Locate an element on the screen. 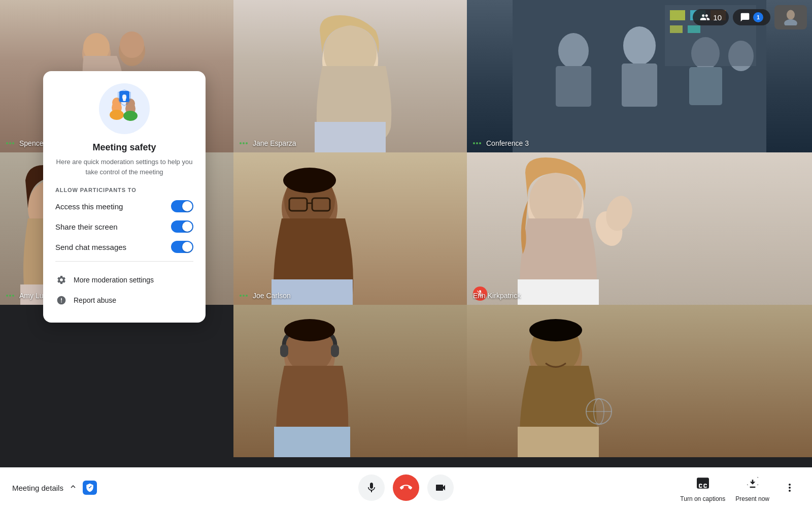 This screenshot has height=508, width=812. p1-avatar is located at coordinates (310, 381).